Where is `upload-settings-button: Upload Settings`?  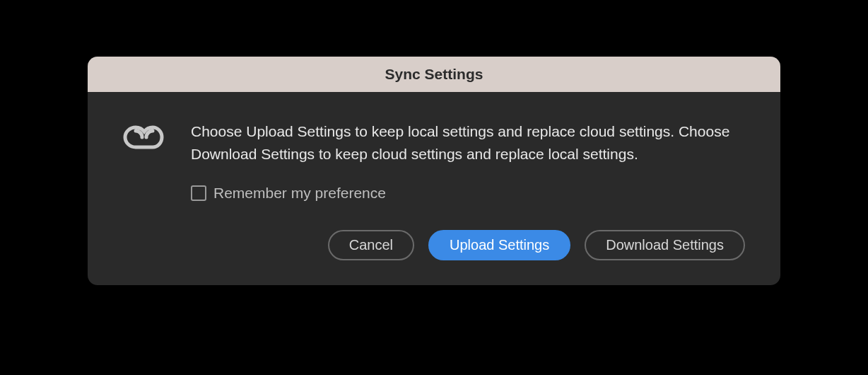 upload-settings-button: Upload Settings is located at coordinates (499, 245).